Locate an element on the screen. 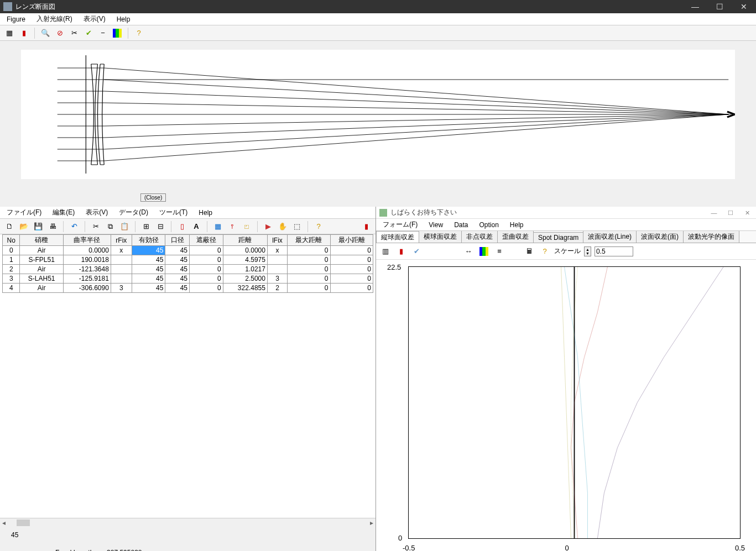 The image size is (756, 551). zoom-cancel-icon: ⊘ is located at coordinates (60, 33).